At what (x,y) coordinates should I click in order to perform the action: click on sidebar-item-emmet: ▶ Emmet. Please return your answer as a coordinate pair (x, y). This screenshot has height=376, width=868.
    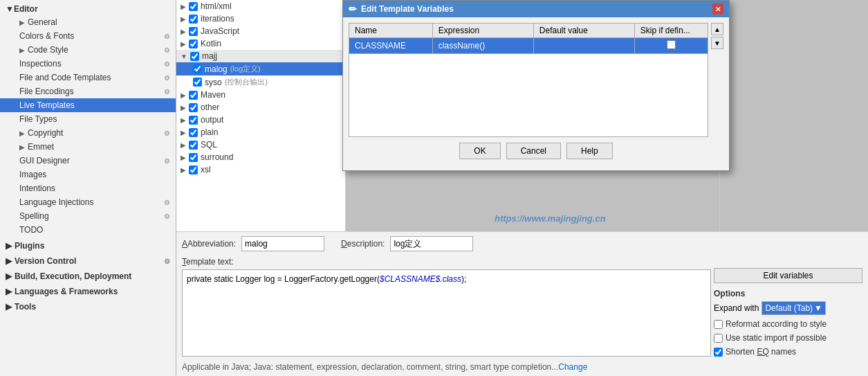
    Looking at the image, I should click on (88, 147).